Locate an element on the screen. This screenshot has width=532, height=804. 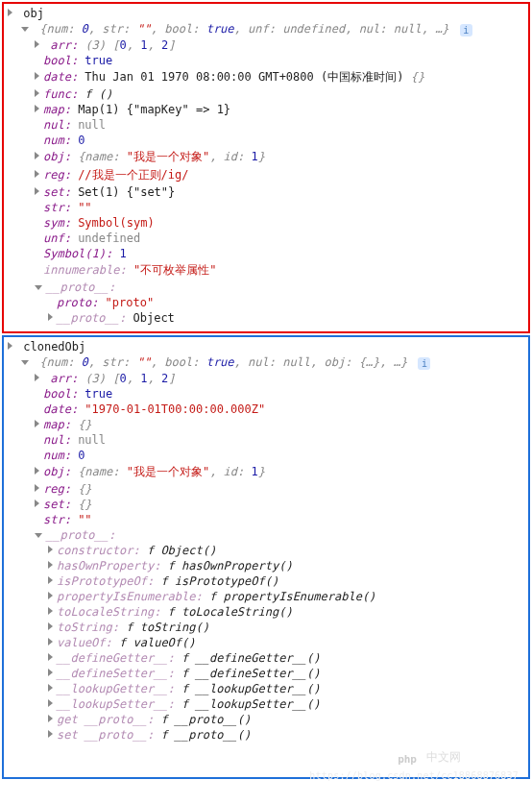
obj-title-row: obj is located at coordinates (266, 13).